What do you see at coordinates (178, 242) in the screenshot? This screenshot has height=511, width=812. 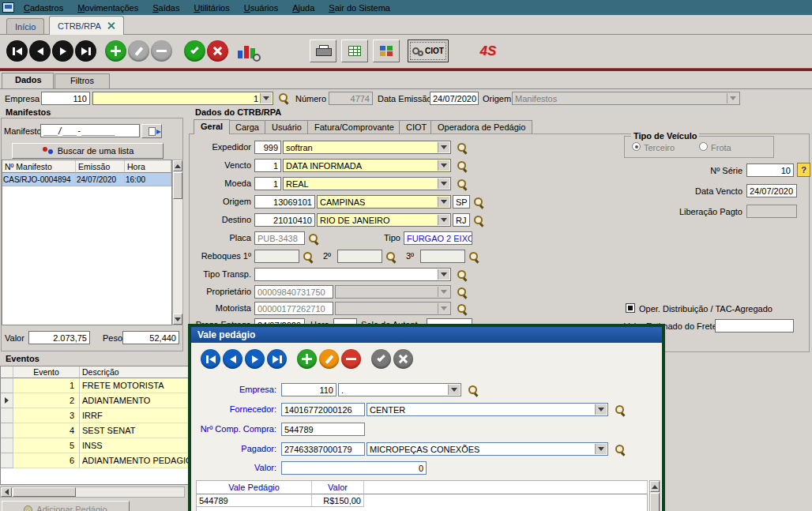 I see `manifestos-scrollbar` at bounding box center [178, 242].